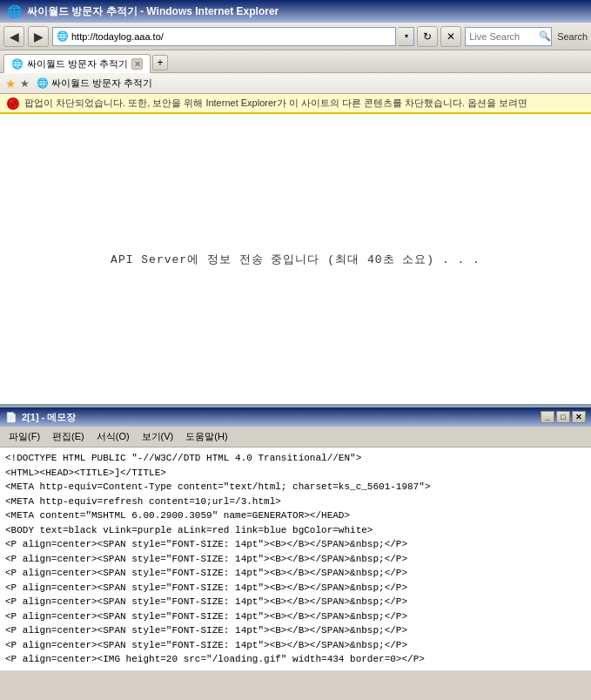 The height and width of the screenshot is (700, 591). I want to click on ie-title-bar: 🌐 싸이월드 방문자 추적기 - Windows Internet Explor…, so click(296, 11).